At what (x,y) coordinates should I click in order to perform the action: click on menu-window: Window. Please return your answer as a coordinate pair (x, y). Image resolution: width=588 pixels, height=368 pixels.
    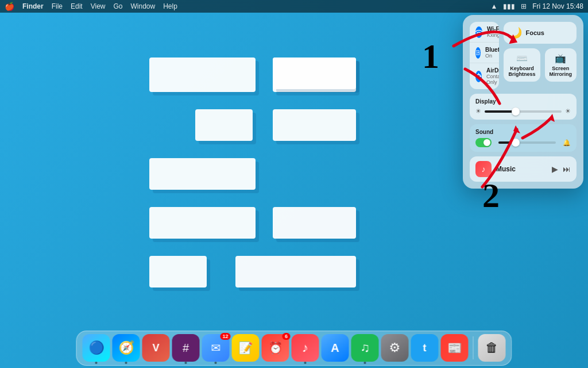
    Looking at the image, I should click on (144, 6).